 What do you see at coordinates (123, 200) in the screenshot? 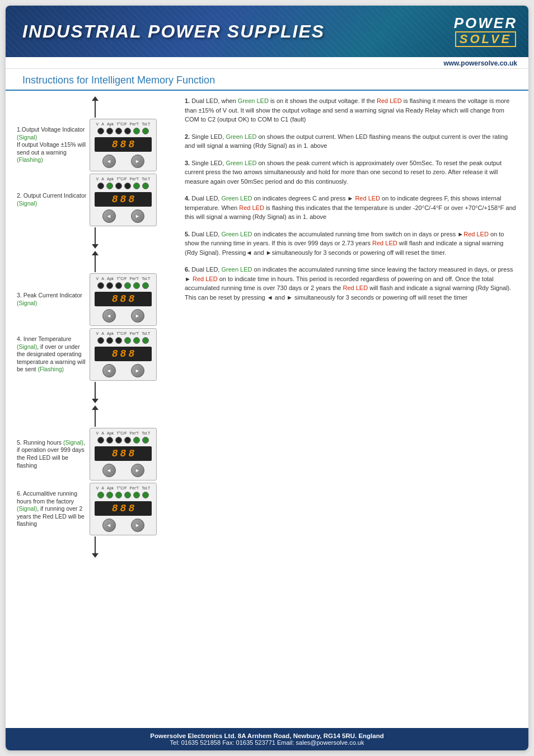
I see `device-diagram-2: V A Apk T°C/F Per'T Tol.T` at bounding box center [123, 200].